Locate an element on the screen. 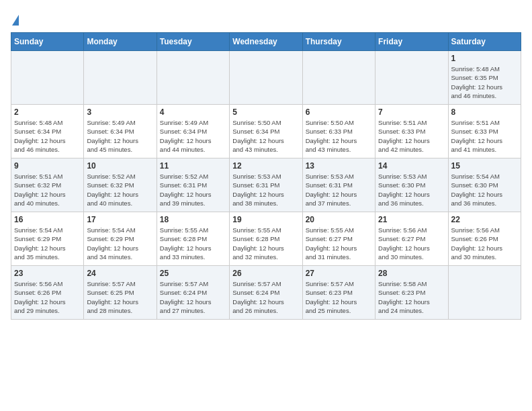  calendar-week-3: 9Sunrise: 5:51 AM Sunset: 6:32 PM Daylig… is located at coordinates (266, 185).